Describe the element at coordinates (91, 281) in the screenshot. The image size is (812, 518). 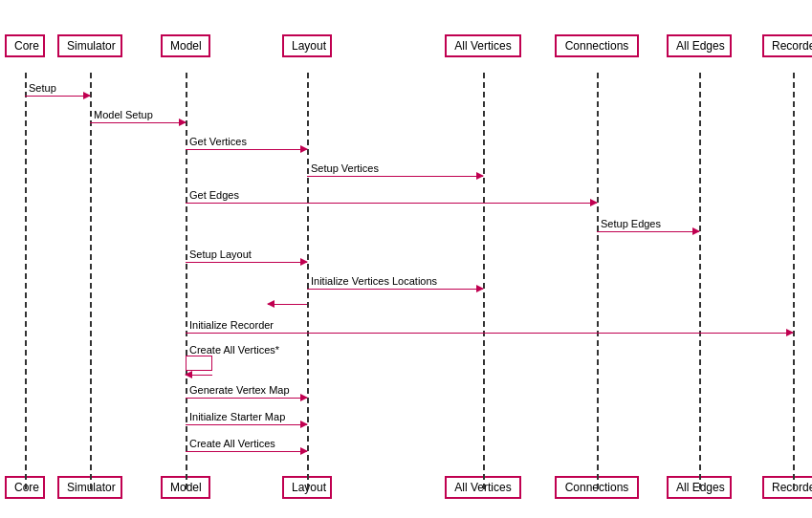
I see `simulator-line` at that location.